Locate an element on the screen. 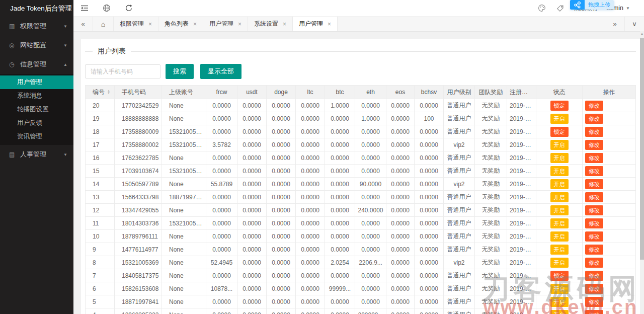 The height and width of the screenshot is (314, 644). drag-upload-widget: 拖拽上传 is located at coordinates (592, 5).